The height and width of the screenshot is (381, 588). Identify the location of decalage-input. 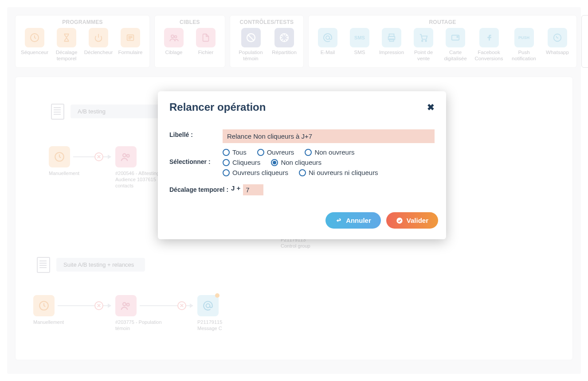
(253, 190).